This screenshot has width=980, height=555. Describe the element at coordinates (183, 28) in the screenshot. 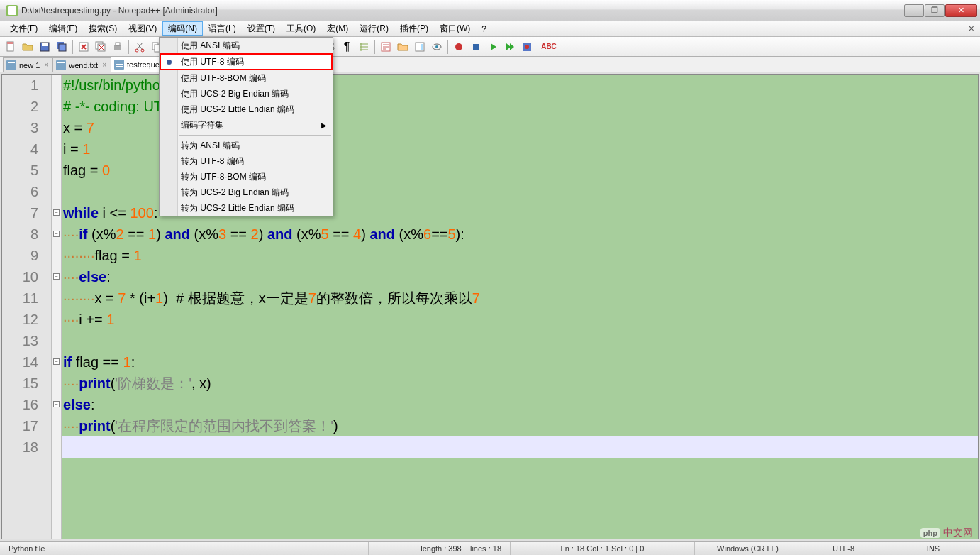

I see `menu-编码n: 编码(N)` at that location.